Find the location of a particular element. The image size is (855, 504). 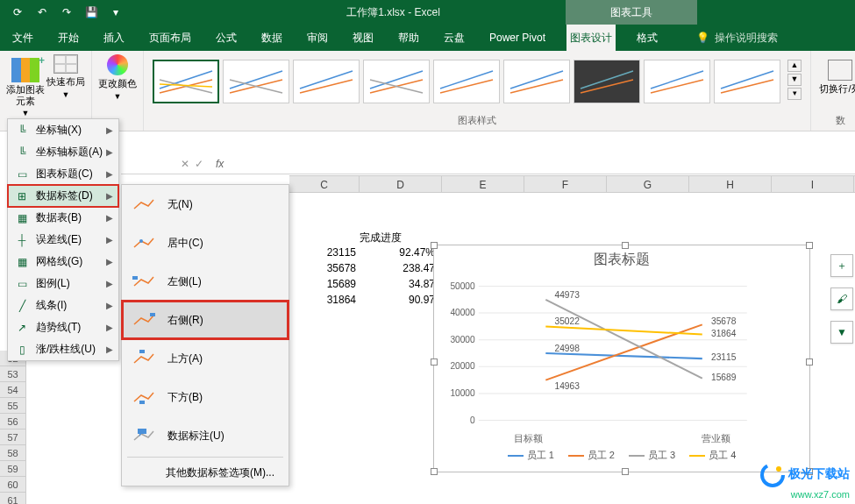

cell: 35678 is located at coordinates (324, 270).